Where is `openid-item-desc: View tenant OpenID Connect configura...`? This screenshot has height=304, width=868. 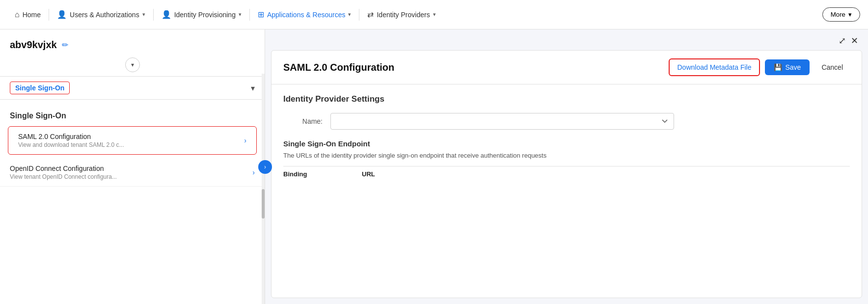
openid-item-desc: View tenant OpenID Connect configura... is located at coordinates (63, 177).